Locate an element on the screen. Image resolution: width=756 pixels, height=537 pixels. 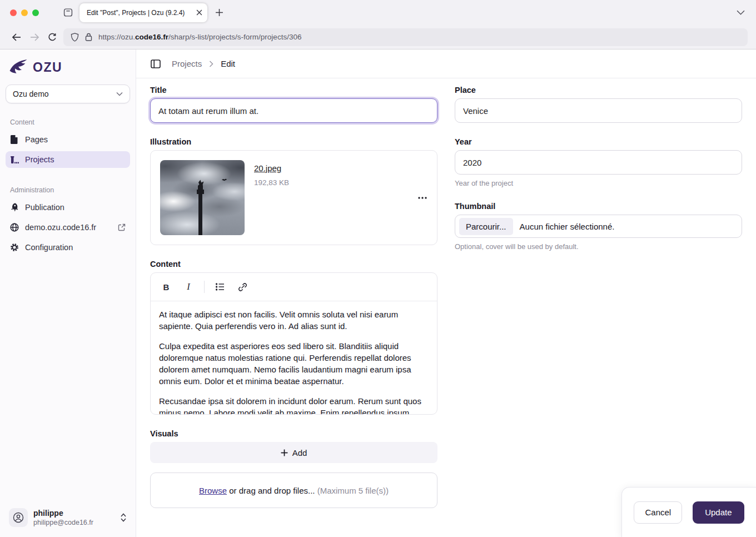
reload-icon is located at coordinates (52, 37).